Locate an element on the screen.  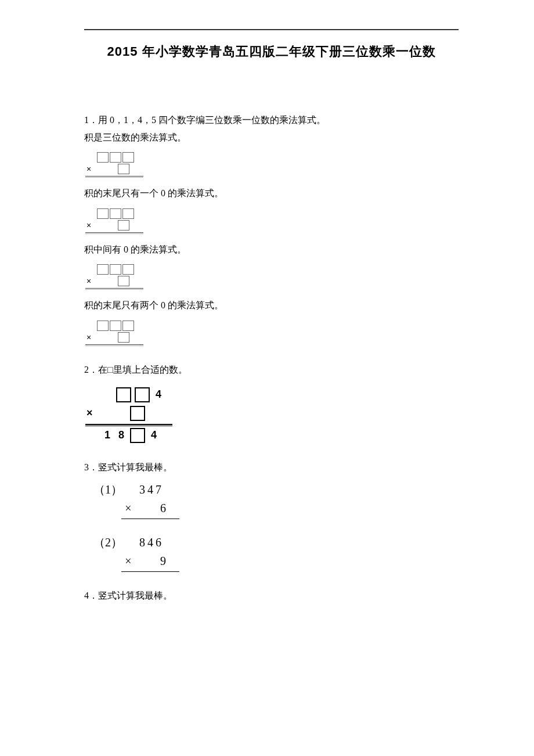
multiplicand: 846 is located at coordinates (151, 542).